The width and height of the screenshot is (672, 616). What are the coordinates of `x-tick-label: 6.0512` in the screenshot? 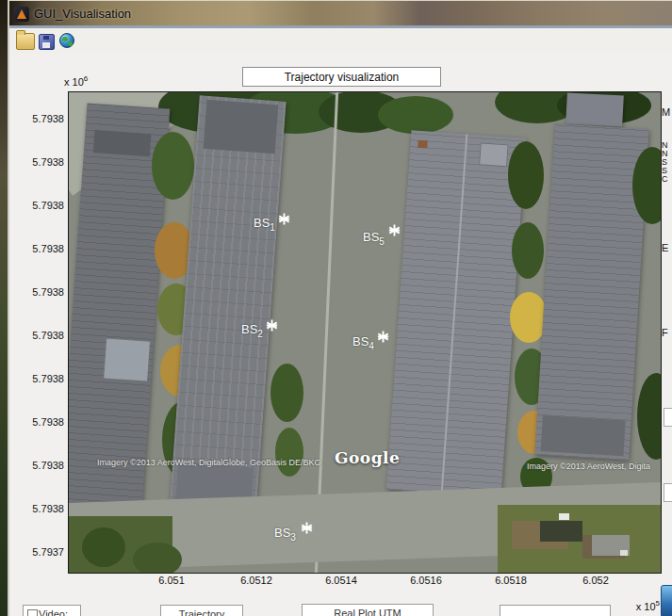 It's located at (256, 580).